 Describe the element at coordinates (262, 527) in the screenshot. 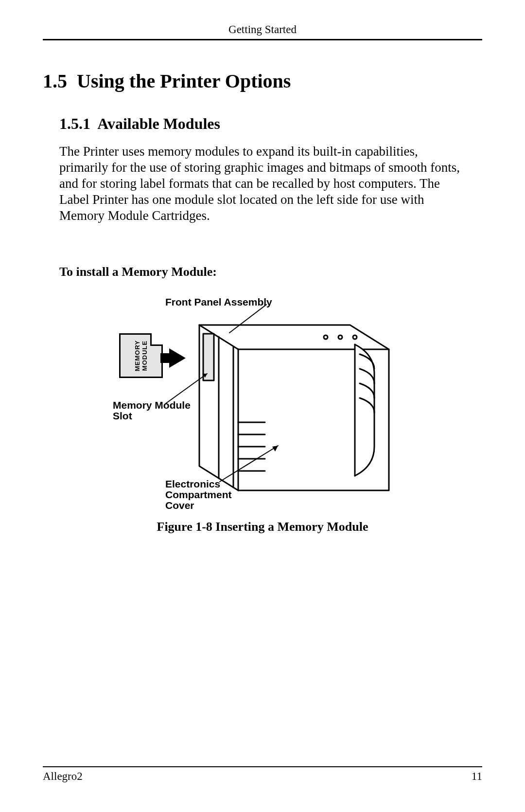

I see `figure-caption: Figure 1-8 Inserting a Memory Module` at that location.